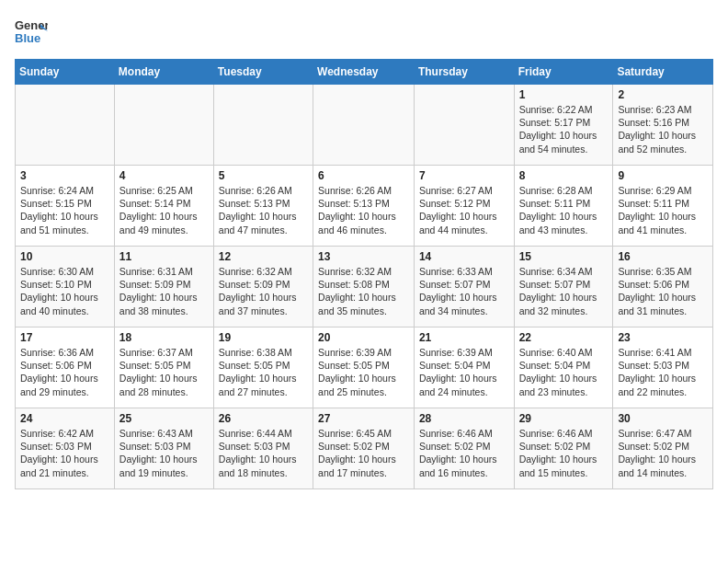 The width and height of the screenshot is (728, 563). I want to click on calendar-day-cell: 2Sunrise: 6:23 AM Sunset: 5:16 PM Daylig…, so click(664, 125).